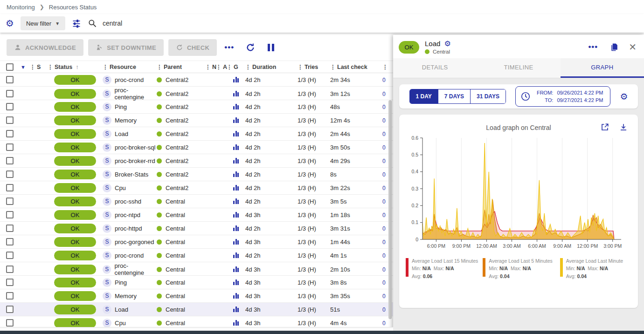  Describe the element at coordinates (10, 23) in the screenshot. I see `filter-settings-gear-icon: ⚙` at that location.